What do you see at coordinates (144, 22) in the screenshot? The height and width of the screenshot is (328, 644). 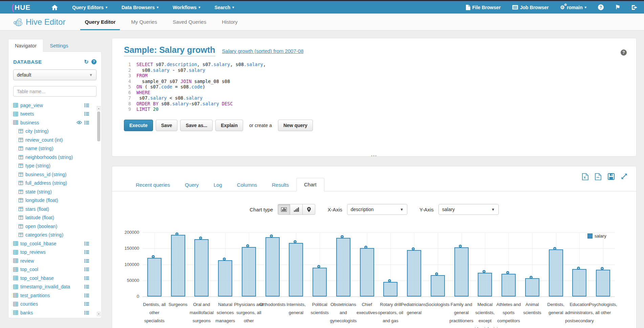 I see `tab-my-queries: My Queries` at bounding box center [144, 22].